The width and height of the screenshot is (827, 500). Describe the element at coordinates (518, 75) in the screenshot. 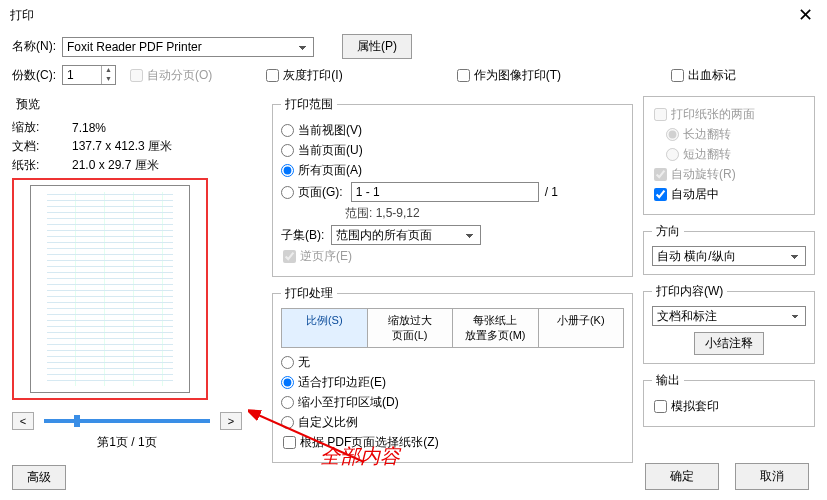

I see `as-image-label: 作为图像打印(T)` at that location.